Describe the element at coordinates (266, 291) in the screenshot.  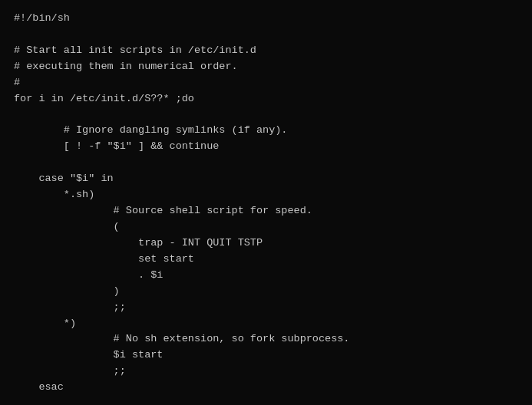
I see `code-line: )` at that location.